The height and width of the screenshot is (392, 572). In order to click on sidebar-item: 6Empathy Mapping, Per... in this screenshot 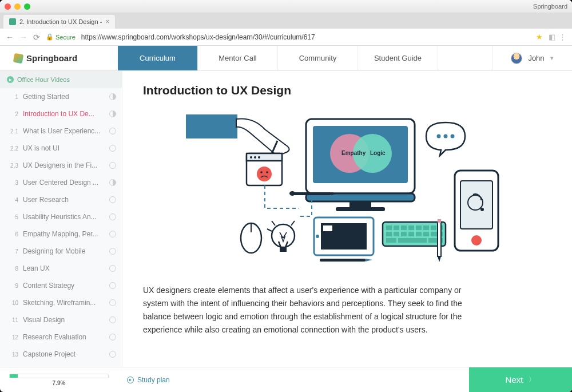, I will do `click(61, 234)`.